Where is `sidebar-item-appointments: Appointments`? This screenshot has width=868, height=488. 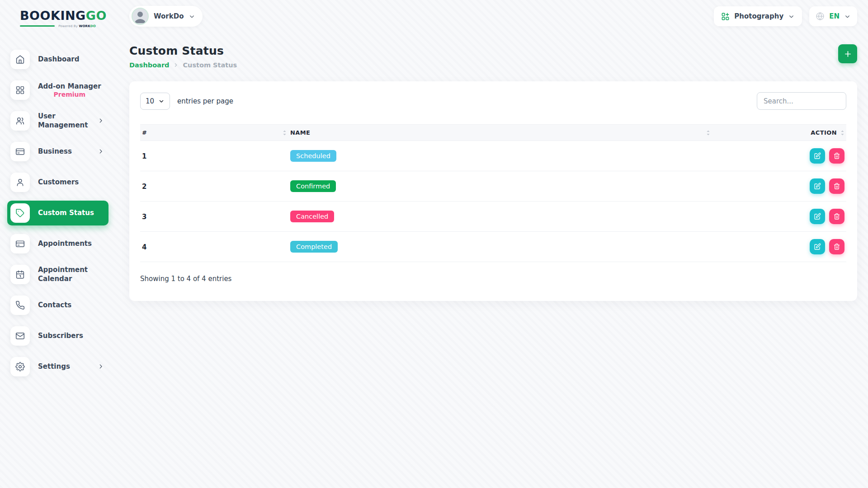
sidebar-item-appointments: Appointments is located at coordinates (58, 244).